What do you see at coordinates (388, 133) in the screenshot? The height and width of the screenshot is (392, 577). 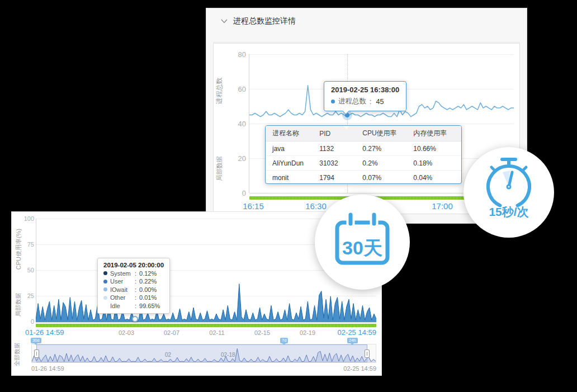 I see `col-header-cpu: CPU使用率` at bounding box center [388, 133].